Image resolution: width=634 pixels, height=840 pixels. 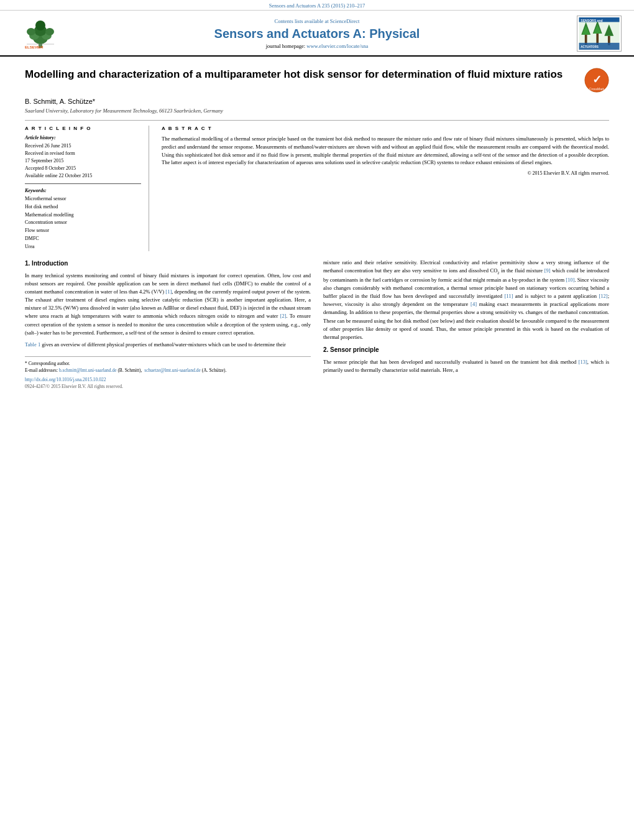 What do you see at coordinates (597, 80) in the screenshot?
I see `crossmark-logo: ✓ CrossMark` at bounding box center [597, 80].